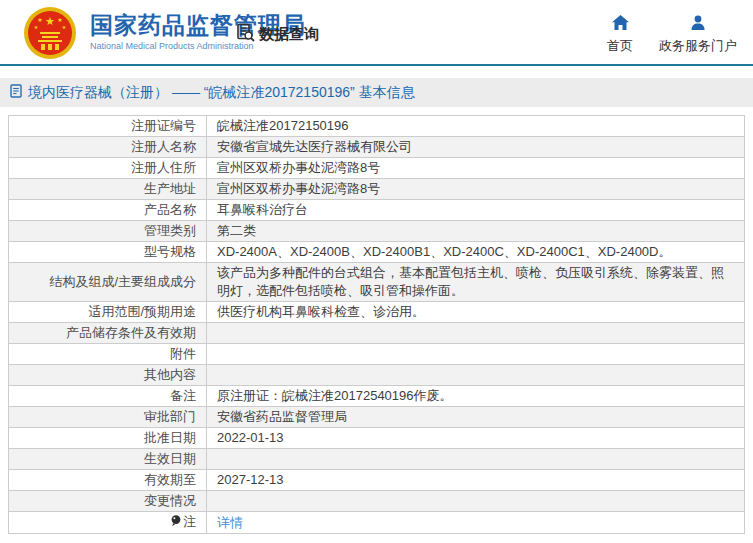  Describe the element at coordinates (108, 252) in the screenshot. I see `row-label: 型号规格` at that location.